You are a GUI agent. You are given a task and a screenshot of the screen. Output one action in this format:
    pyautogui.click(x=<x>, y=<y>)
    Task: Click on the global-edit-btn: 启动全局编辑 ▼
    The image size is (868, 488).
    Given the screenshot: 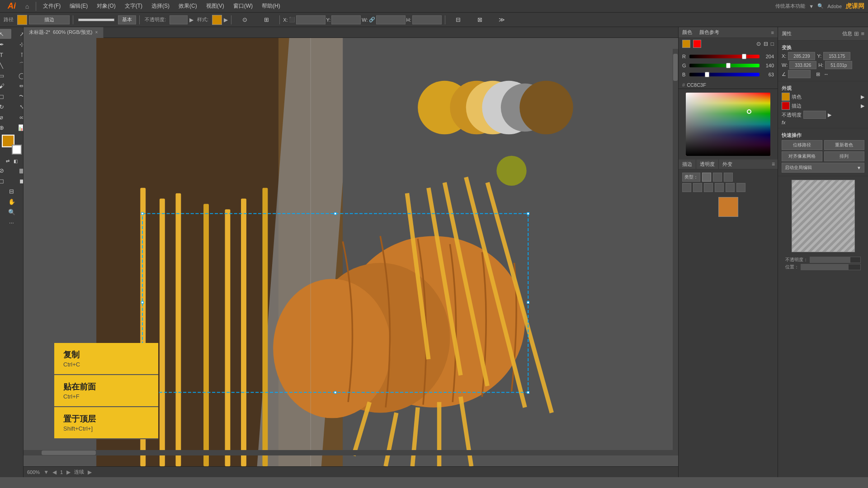 What is the action you would take?
    pyautogui.click(x=823, y=168)
    